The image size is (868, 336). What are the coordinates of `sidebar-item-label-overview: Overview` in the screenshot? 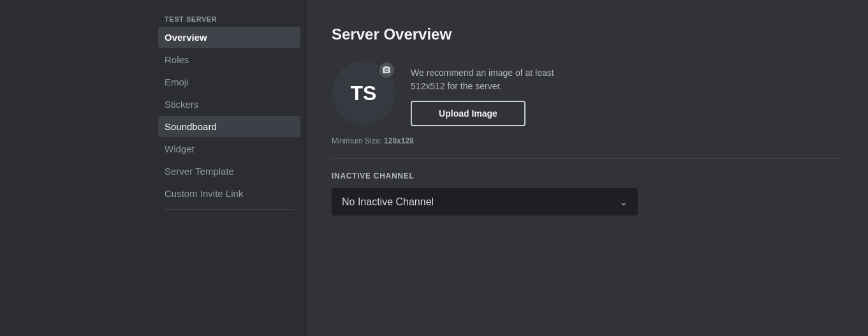 It's located at (186, 37).